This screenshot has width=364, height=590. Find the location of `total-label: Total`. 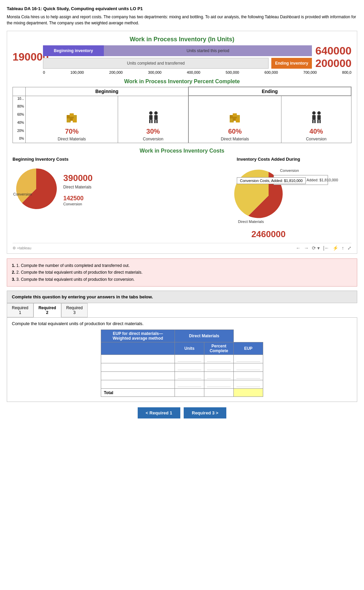

total-label: Total is located at coordinates (138, 393).